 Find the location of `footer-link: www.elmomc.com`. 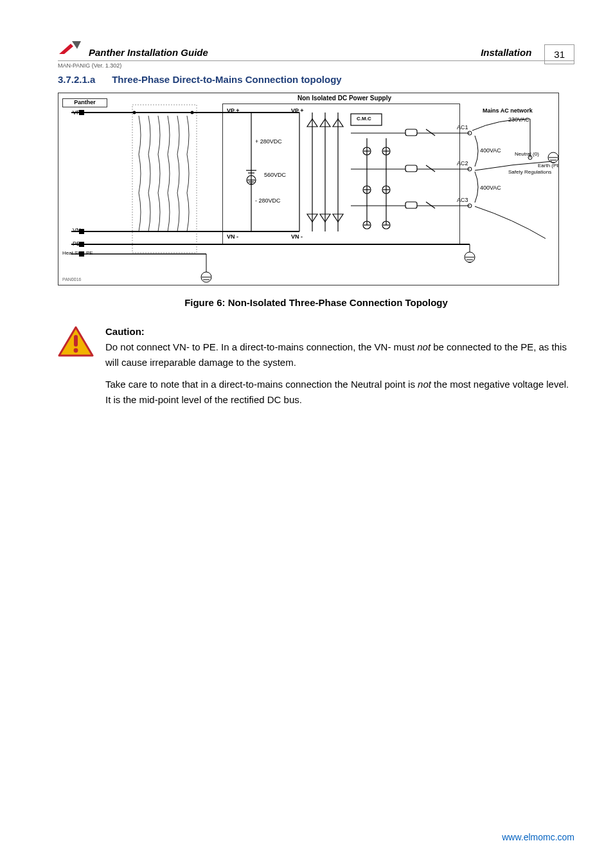

footer-link: www.elmomc.com is located at coordinates (538, 837).